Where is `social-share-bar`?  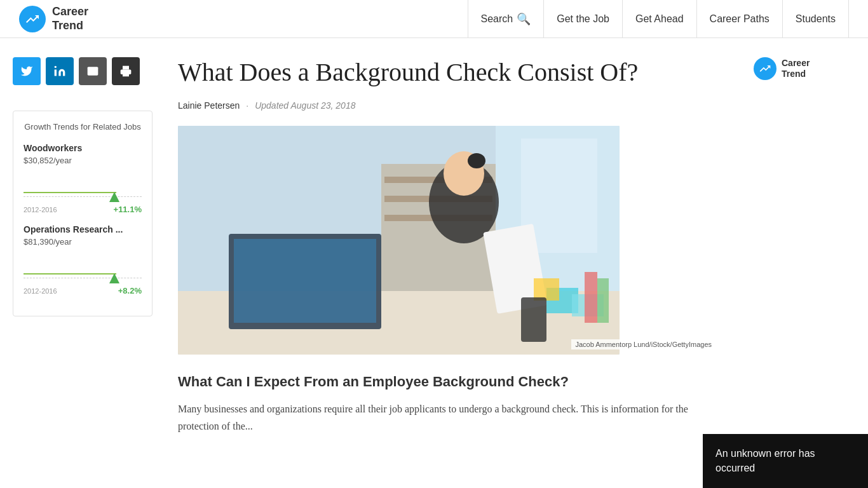 social-share-bar is located at coordinates (83, 71).